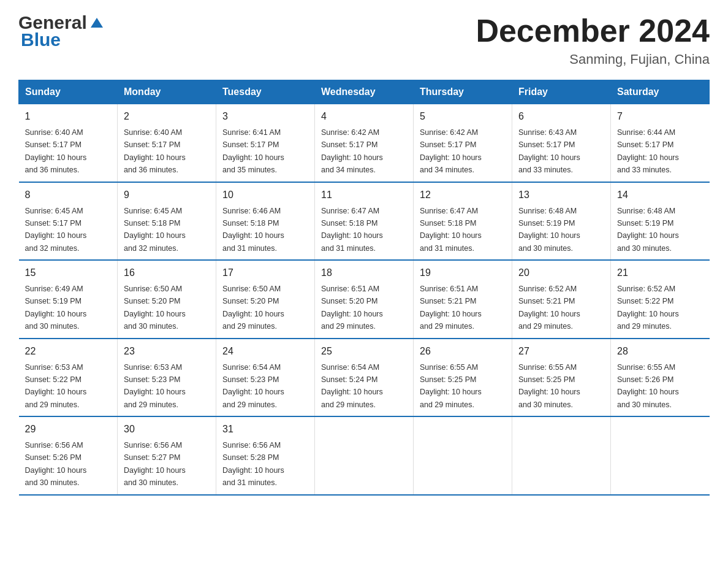 The height and width of the screenshot is (563, 728). I want to click on day-number: 9, so click(167, 195).